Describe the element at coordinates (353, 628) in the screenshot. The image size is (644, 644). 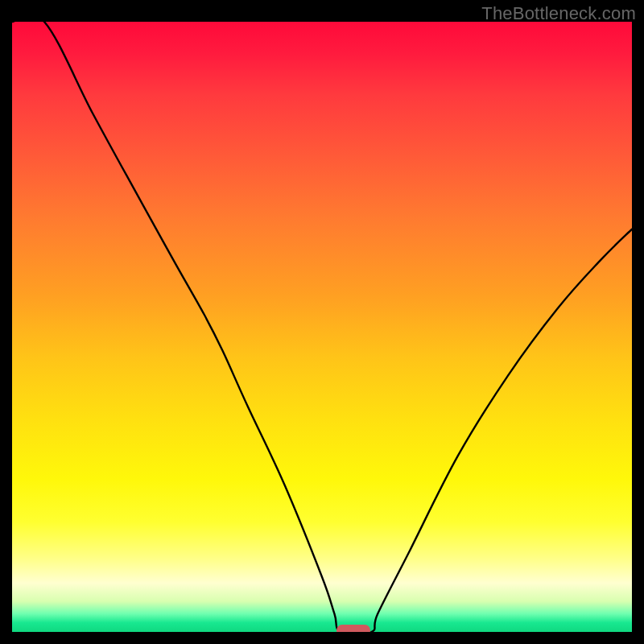
I see `balance-marker` at that location.